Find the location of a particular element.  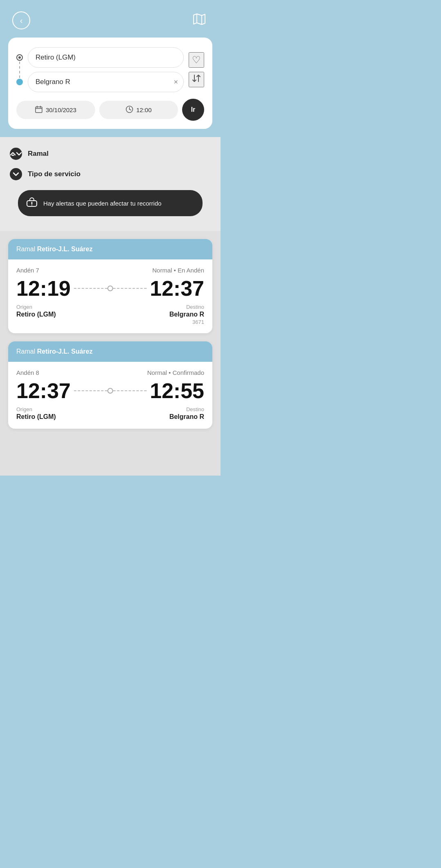

departure-time-1: 12:19 is located at coordinates (43, 288).